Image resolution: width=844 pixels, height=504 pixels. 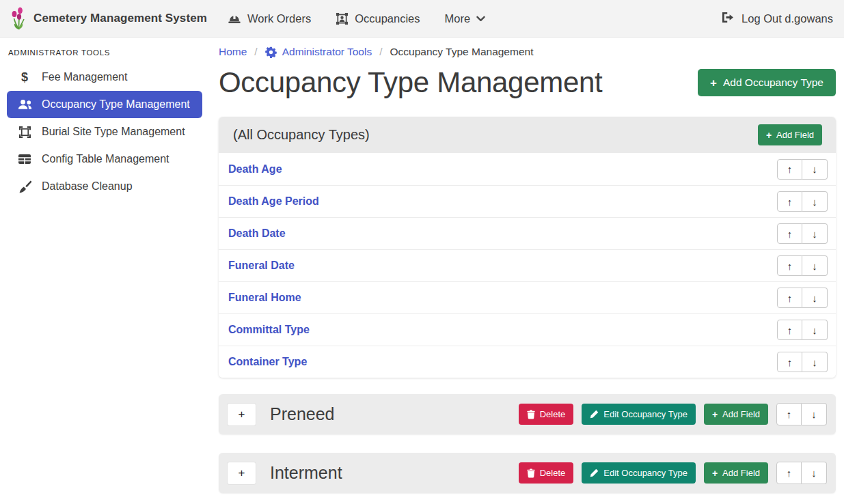 What do you see at coordinates (103, 77) in the screenshot?
I see `sidebar-item-fee-management: $ Fee Management` at bounding box center [103, 77].